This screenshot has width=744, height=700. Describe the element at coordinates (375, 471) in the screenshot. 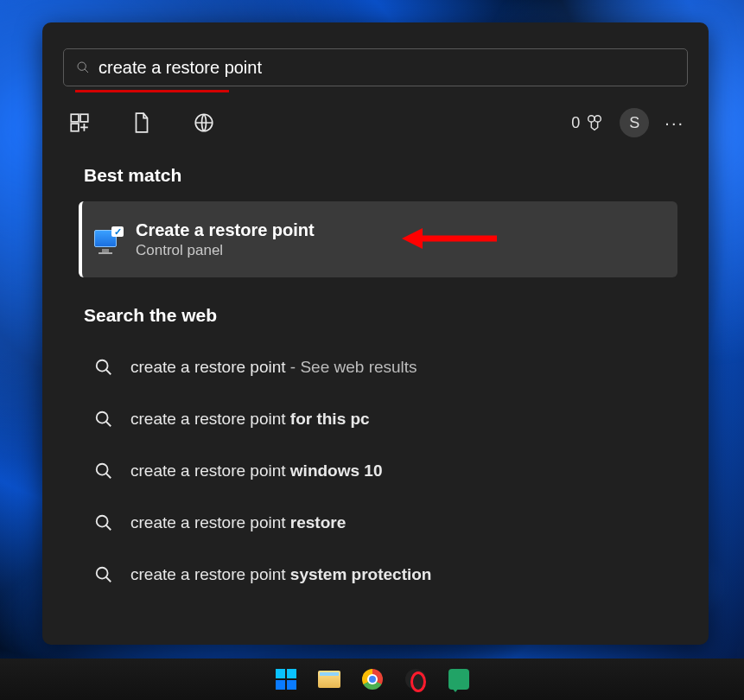

I see `web-result-2: create a restore point windows 10` at that location.